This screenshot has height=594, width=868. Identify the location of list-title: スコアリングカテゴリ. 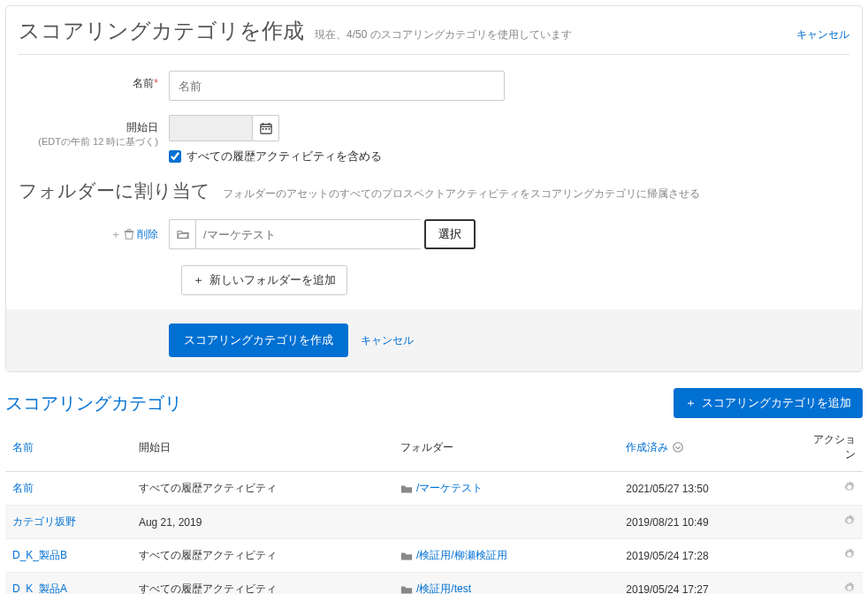
(94, 403).